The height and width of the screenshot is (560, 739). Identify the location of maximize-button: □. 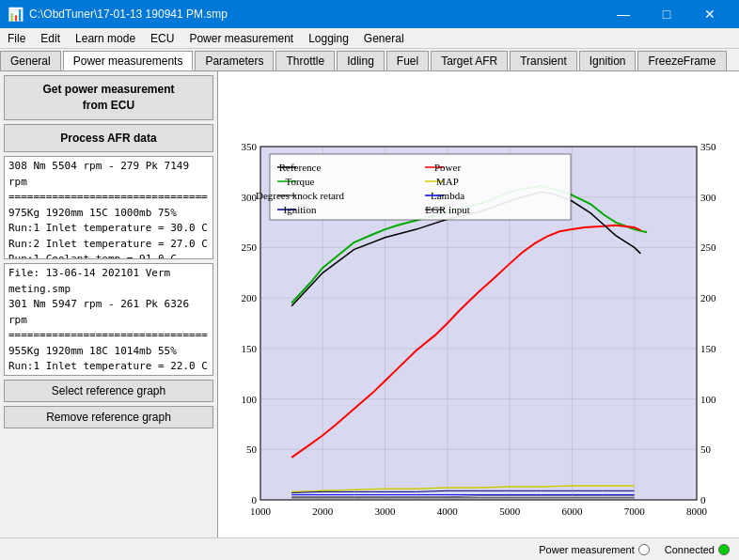
(667, 14).